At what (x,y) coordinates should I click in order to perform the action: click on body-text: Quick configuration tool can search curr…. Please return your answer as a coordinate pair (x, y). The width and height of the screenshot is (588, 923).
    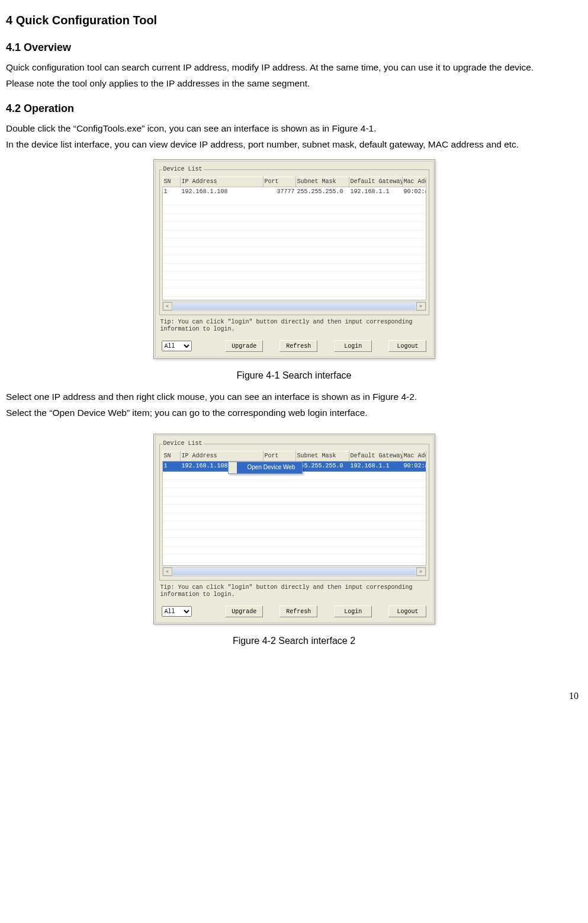
    Looking at the image, I should click on (294, 68).